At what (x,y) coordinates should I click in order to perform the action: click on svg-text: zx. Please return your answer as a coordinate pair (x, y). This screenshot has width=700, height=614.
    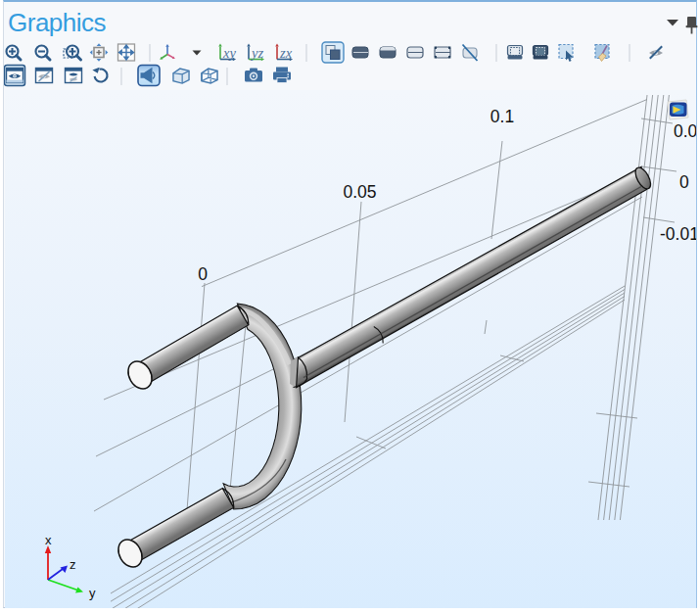
    Looking at the image, I should click on (286, 53).